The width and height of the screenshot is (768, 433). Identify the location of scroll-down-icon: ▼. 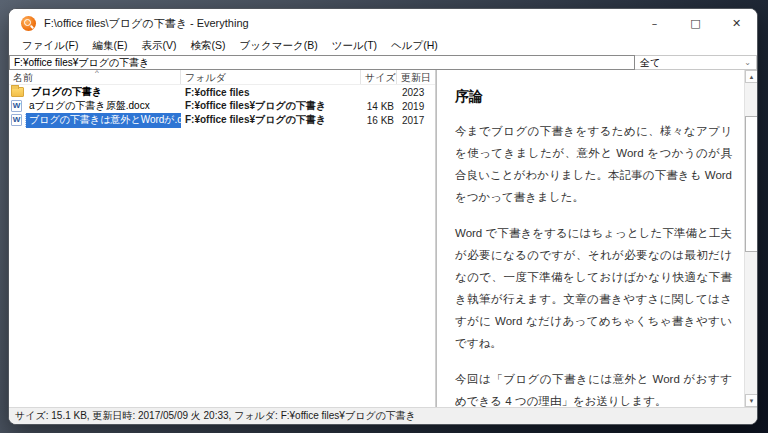
(752, 400).